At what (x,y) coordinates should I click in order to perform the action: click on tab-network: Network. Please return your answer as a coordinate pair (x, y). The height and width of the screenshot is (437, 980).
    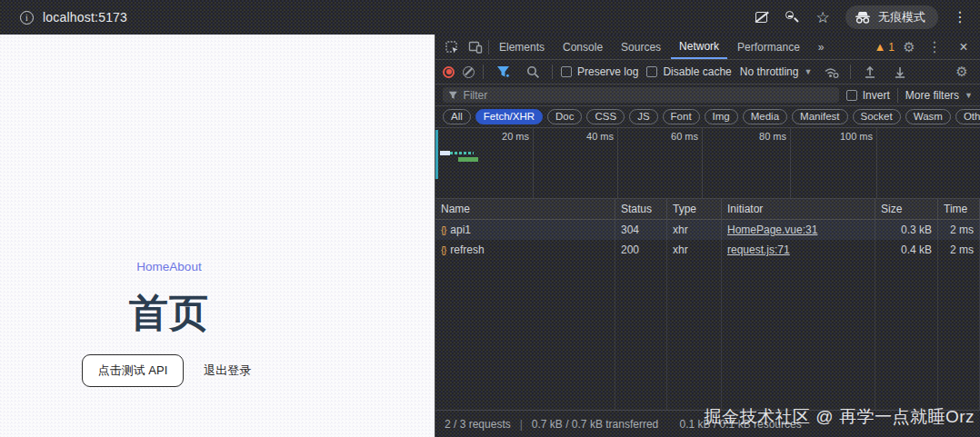
    Looking at the image, I should click on (699, 47).